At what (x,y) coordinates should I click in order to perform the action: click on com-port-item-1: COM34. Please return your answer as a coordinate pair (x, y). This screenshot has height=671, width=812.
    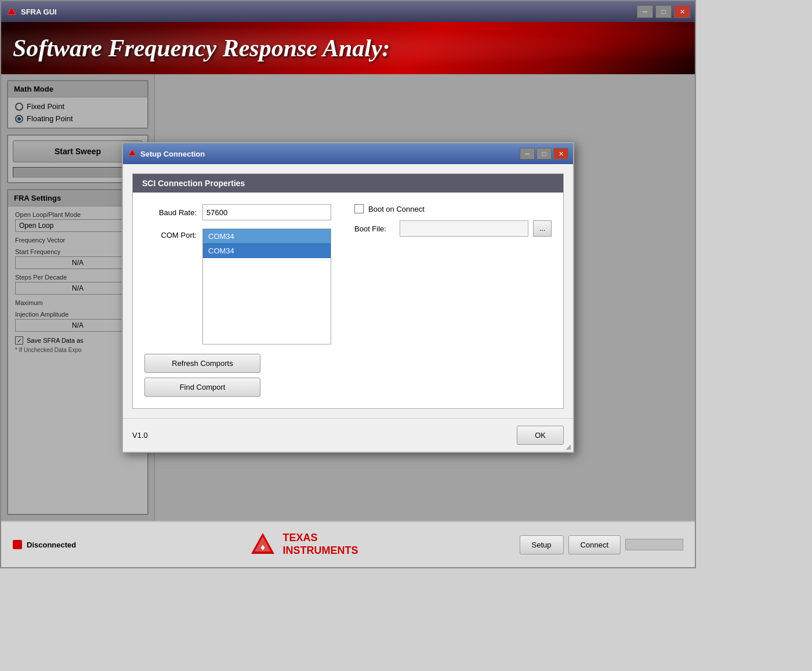
    Looking at the image, I should click on (267, 251).